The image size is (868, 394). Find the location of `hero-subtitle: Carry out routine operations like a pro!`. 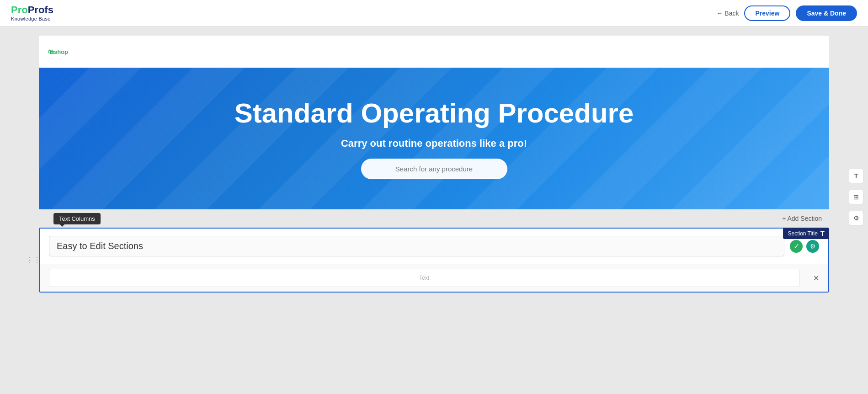

hero-subtitle: Carry out routine operations like a pro! is located at coordinates (434, 144).